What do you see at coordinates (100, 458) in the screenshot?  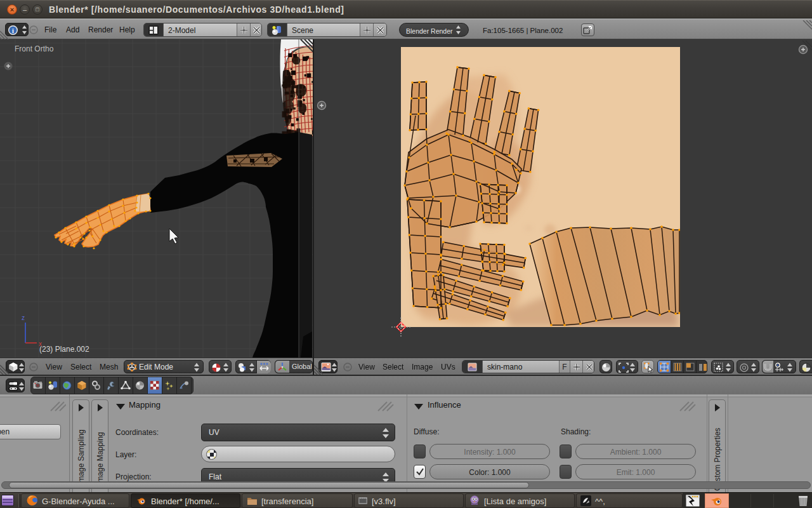 I see `svg-text: Image Mapping` at bounding box center [100, 458].